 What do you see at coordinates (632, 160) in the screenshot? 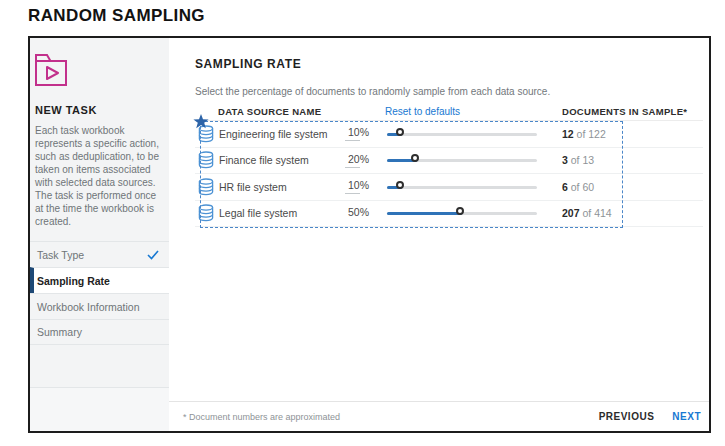
I see `documents-in-sample: 3 of 13` at bounding box center [632, 160].